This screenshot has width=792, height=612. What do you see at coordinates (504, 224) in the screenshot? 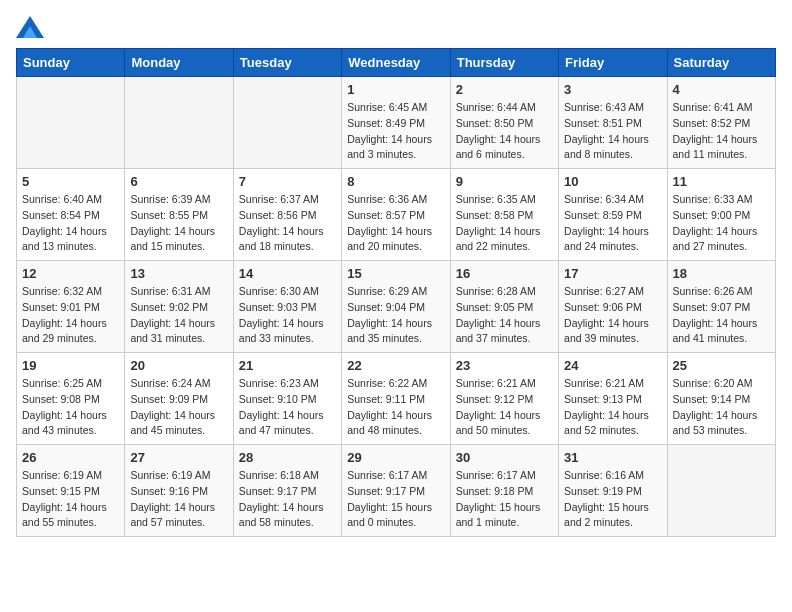
I see `day-info: Sunrise: 6:35 AMSunset: 8:58 PMDaylight:…` at bounding box center [504, 224].